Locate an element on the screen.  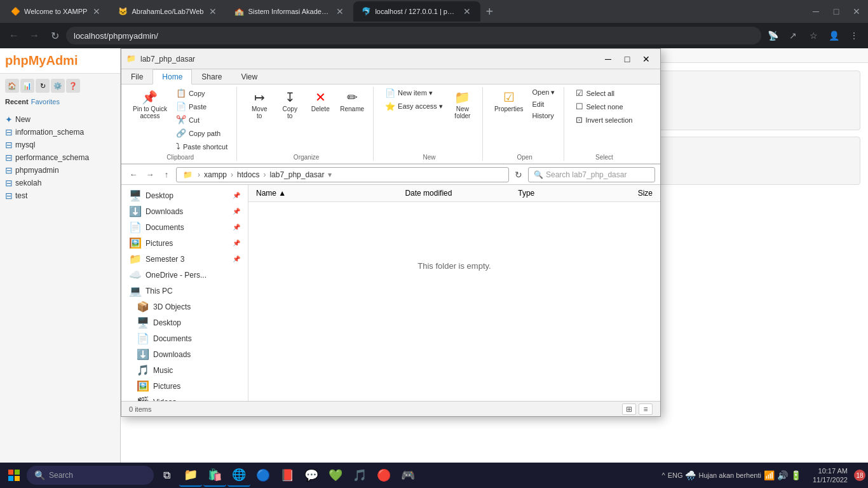
fe-sidebar-videos: 🎬 Videos is located at coordinates (184, 398).